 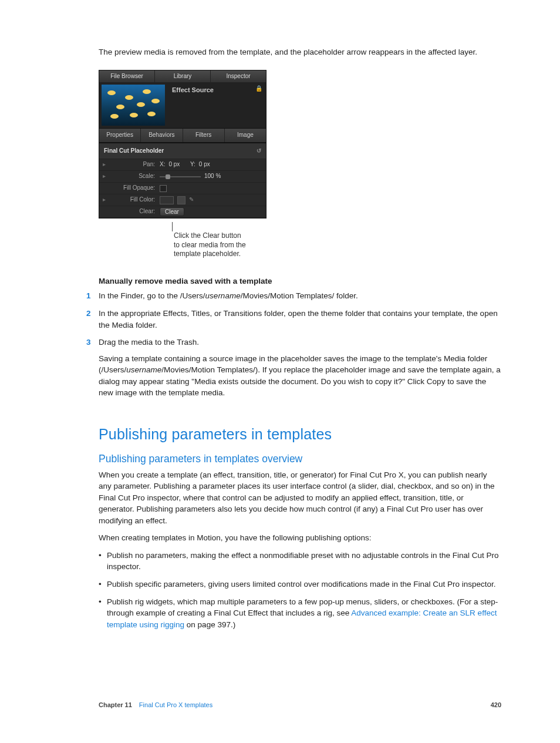 What do you see at coordinates (191, 200) in the screenshot?
I see `eyedropper-icon: ✎` at bounding box center [191, 200].